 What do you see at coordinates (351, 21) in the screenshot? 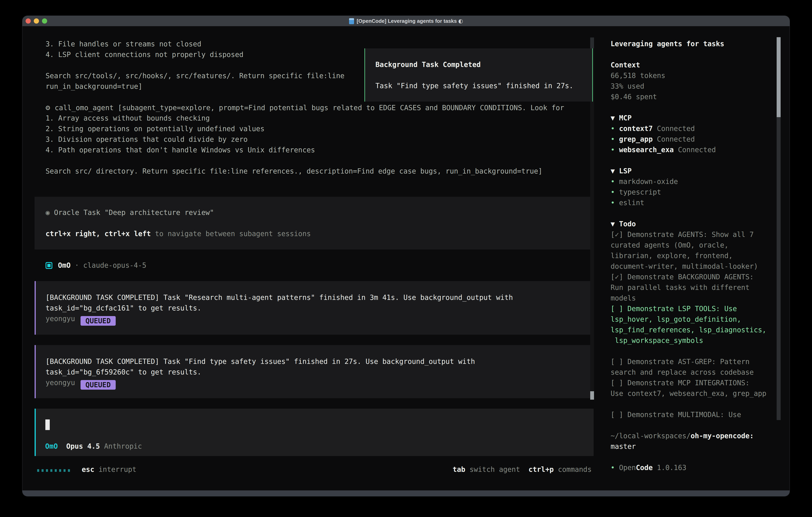
I see `document-icon` at bounding box center [351, 21].